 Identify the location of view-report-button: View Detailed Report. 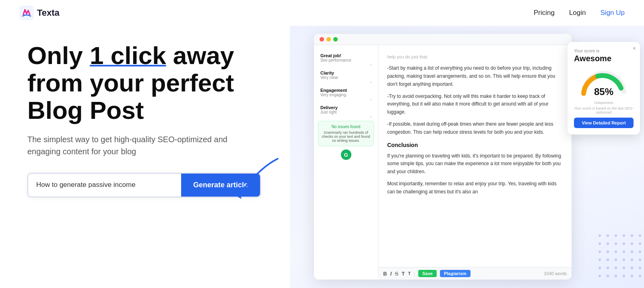
(604, 123).